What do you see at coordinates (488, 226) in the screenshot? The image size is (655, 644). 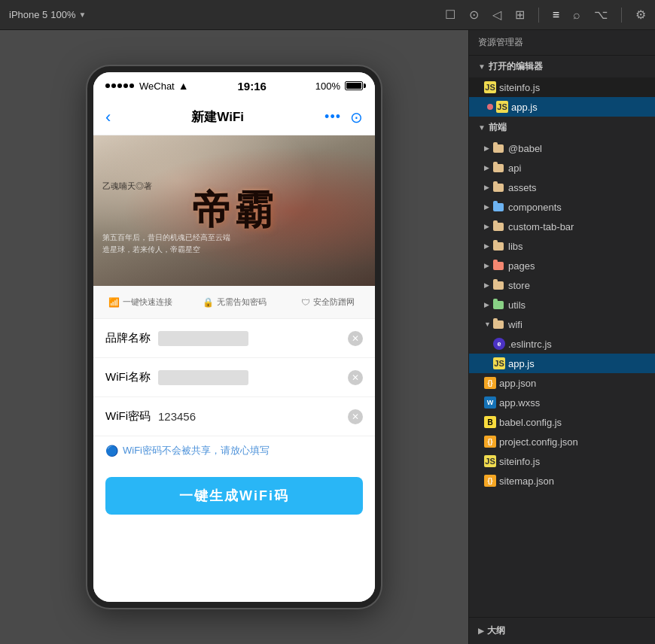 I see `folder-arrow-custom-tab-bar: ▶` at bounding box center [488, 226].